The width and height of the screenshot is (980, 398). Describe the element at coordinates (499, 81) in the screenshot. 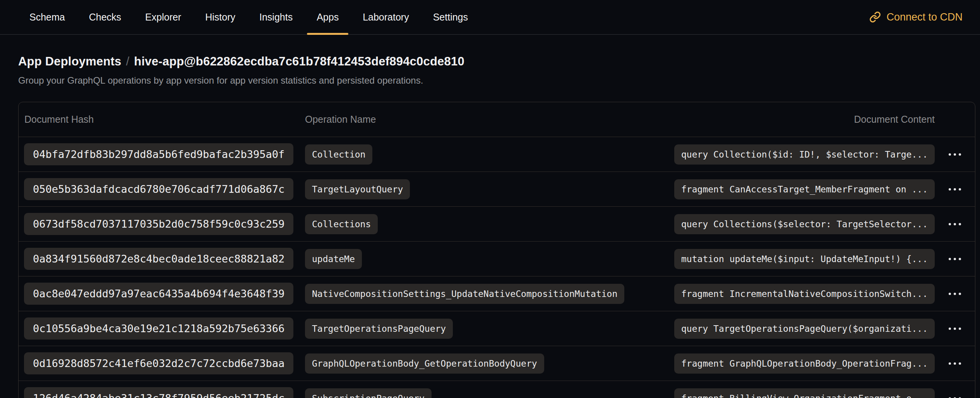

I see `page-subtitle: Group your GraphQL operations by app ver…` at that location.